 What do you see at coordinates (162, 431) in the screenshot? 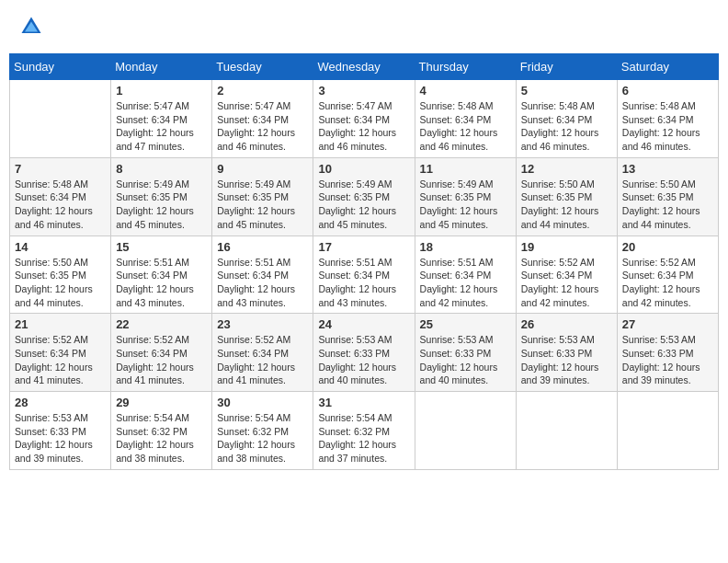
I see `calendar-cell: 29Sunrise: 5:54 AMSunset: 6:32 PMDayligh…` at bounding box center [162, 431].